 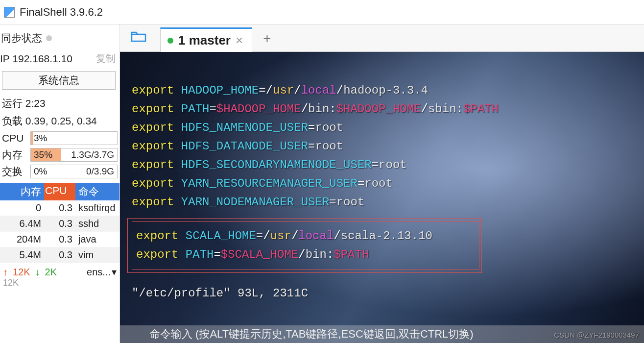 I want to click on swap-pct: 0%, so click(x=40, y=172).